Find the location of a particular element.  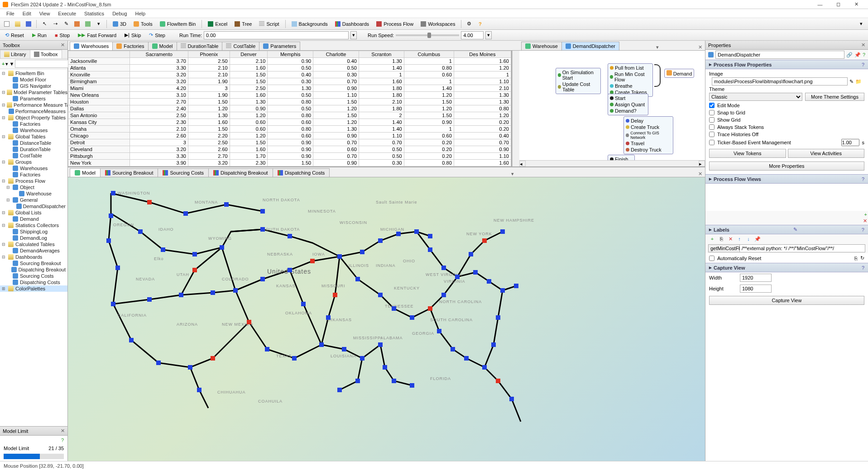

capture-view-button: Capture View is located at coordinates (787, 300).